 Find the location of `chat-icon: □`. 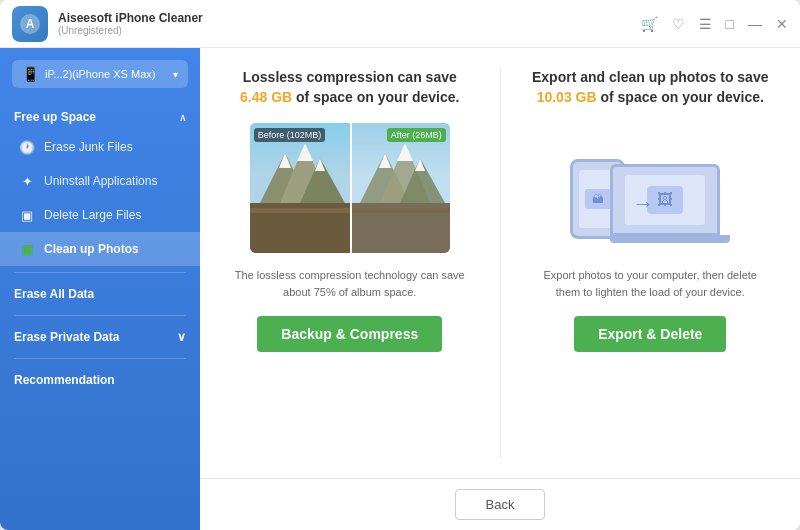

chat-icon: □ is located at coordinates (730, 24).